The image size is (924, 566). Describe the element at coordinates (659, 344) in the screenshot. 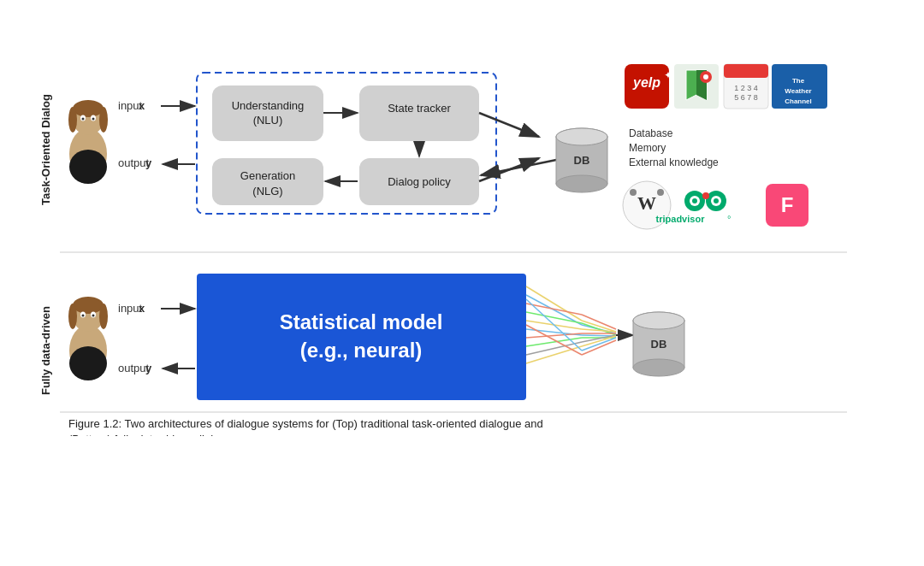

I see `db2-label: DB` at that location.